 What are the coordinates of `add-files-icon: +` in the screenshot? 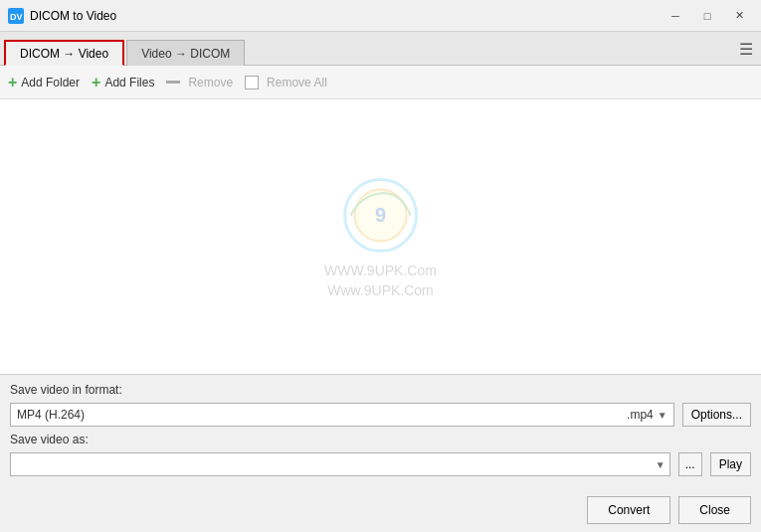 It's located at (95, 83).